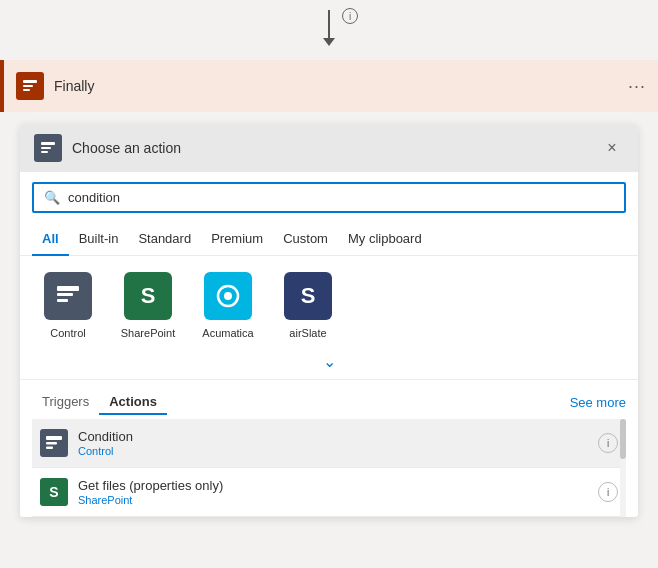 This screenshot has height=568, width=658. Describe the element at coordinates (329, 24) in the screenshot. I see `arrow-line` at that location.